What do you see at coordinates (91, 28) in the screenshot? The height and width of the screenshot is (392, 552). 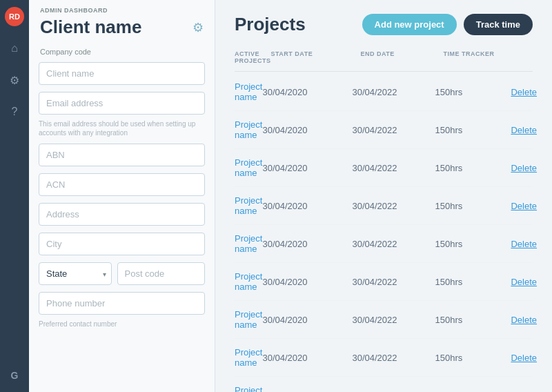 I see `client-name-title: Client name` at bounding box center [91, 28].